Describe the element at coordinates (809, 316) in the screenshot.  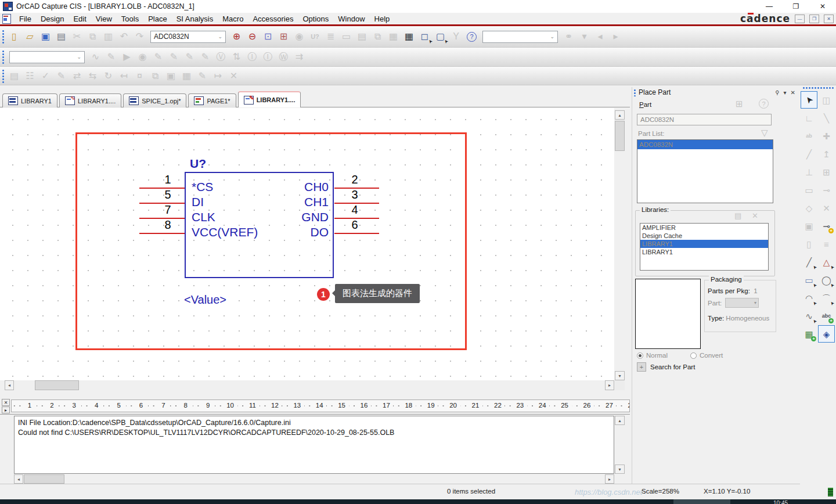
I see `place-bezier: ∿➤` at that location.